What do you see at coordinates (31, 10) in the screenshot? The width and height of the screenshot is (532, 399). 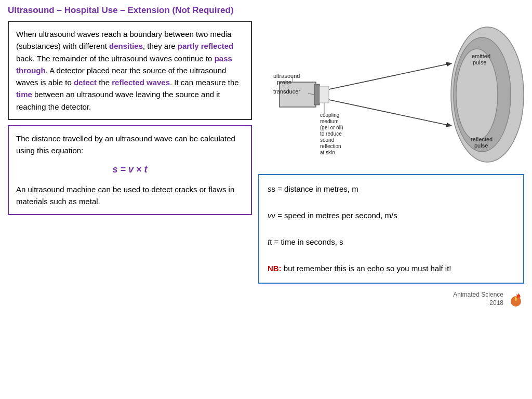 I see `title-part1: Ultrasound` at bounding box center [31, 10].